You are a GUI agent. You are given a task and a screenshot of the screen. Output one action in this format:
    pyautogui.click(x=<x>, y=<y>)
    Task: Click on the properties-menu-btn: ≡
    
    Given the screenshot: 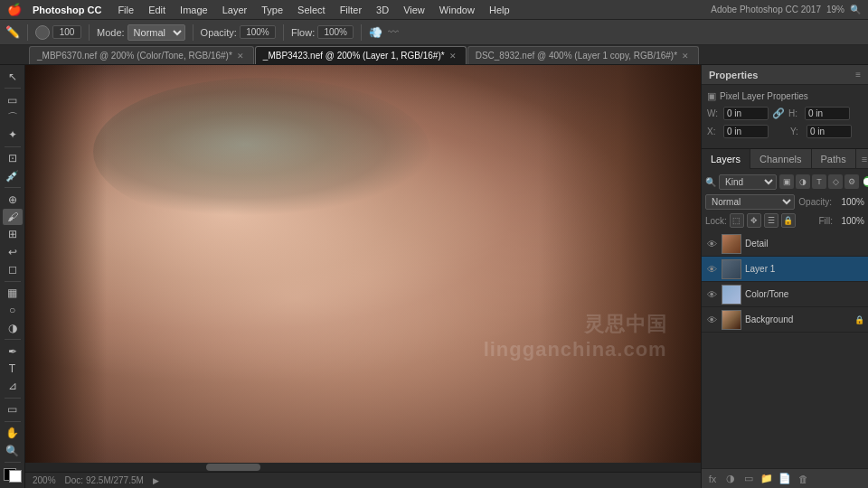 What is the action you would take?
    pyautogui.click(x=858, y=74)
    